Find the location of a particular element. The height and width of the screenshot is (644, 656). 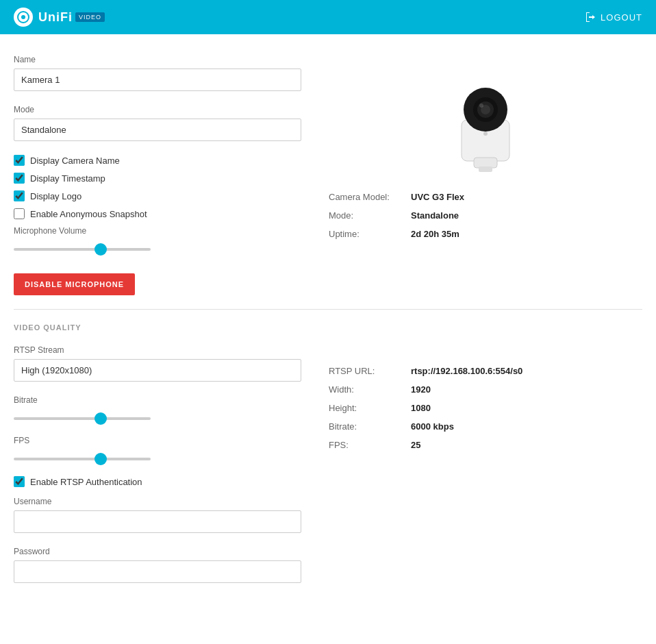

name-field-group: Name is located at coordinates (157, 73).